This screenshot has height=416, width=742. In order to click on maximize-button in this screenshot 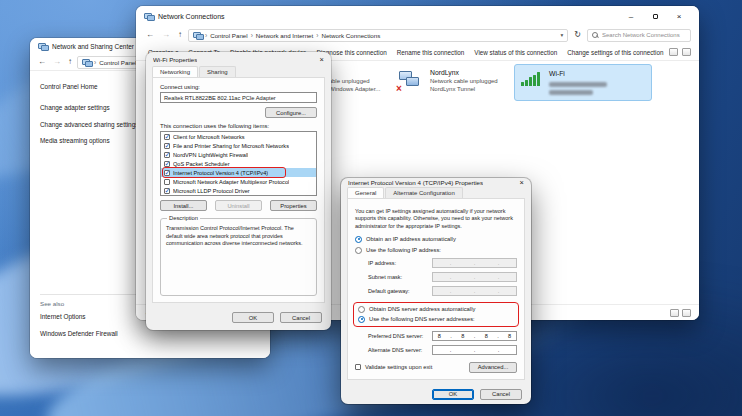, I will do `click(655, 16)`.